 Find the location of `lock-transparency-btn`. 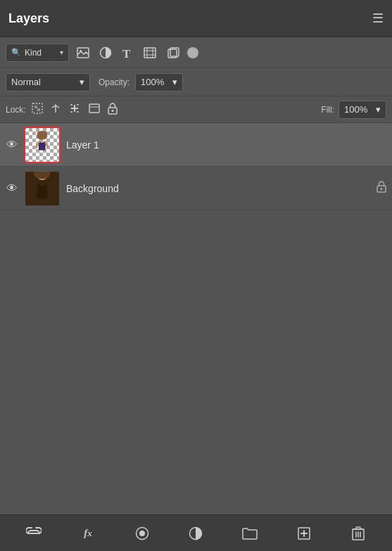

lock-transparency-btn is located at coordinates (37, 110).